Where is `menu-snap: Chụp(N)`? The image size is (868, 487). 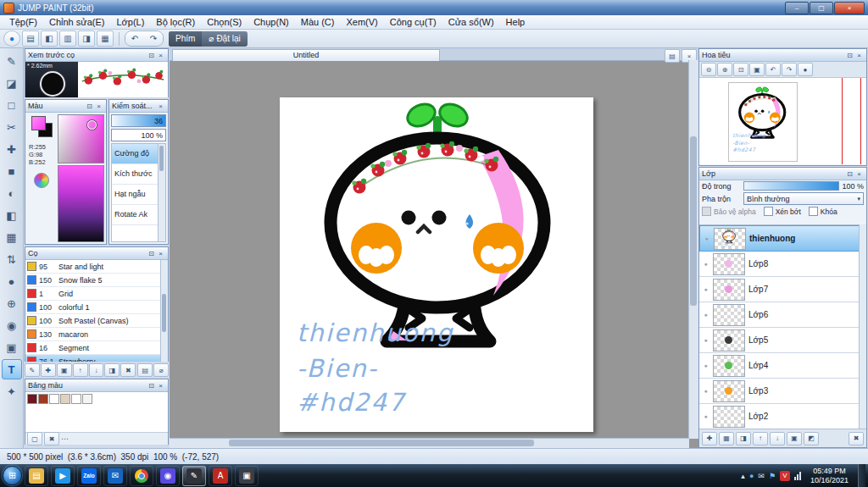
menu-snap: Chụp(N) is located at coordinates (271, 22).